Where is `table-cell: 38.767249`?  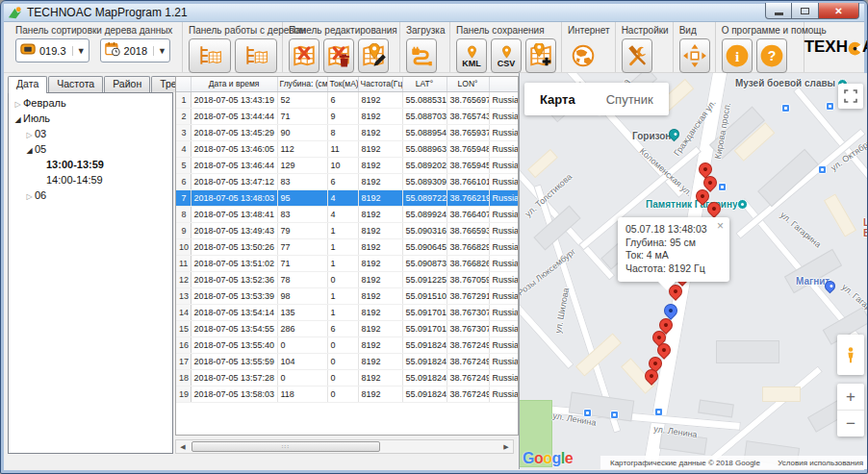
table-cell: 38.767249 is located at coordinates (468, 362).